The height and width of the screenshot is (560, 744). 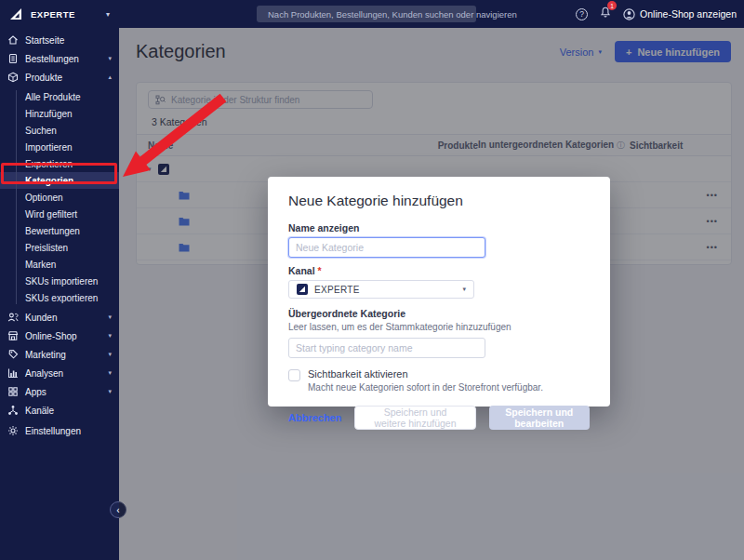 I want to click on modal-title: Neue Kategorie hinzufügen, so click(x=439, y=201).